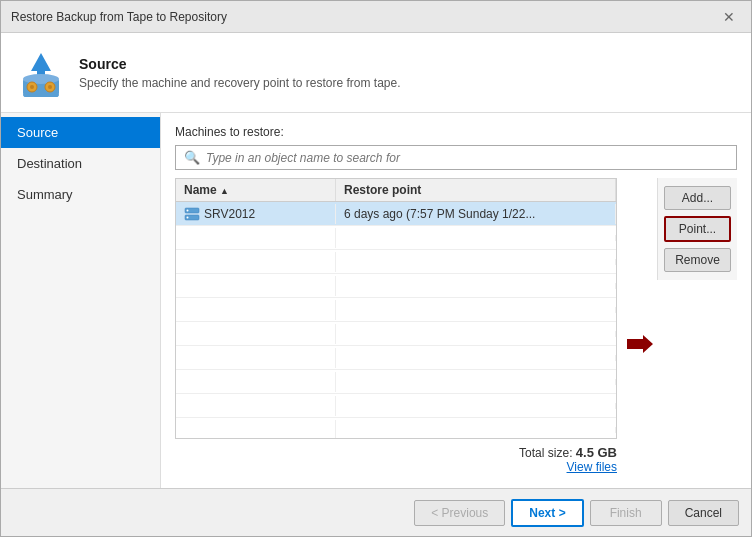  Describe the element at coordinates (119, 17) in the screenshot. I see `window-title: Restore Backup from Tape to Repository` at that location.